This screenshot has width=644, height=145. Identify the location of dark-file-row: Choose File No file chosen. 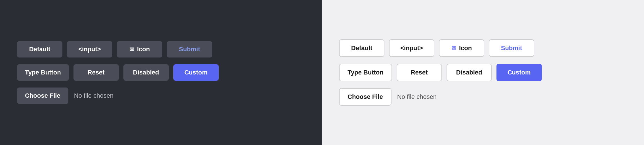
(161, 96).